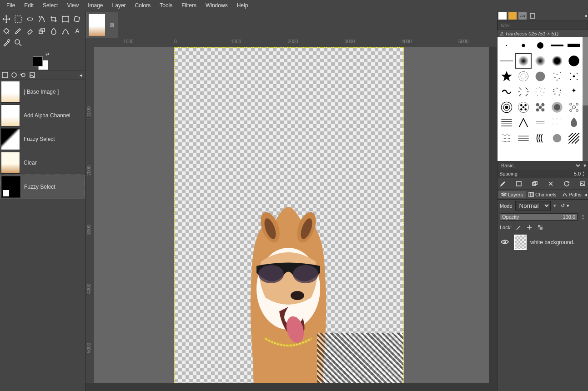  What do you see at coordinates (81, 75) in the screenshot?
I see `left-dock-config-icon: ◂` at bounding box center [81, 75].